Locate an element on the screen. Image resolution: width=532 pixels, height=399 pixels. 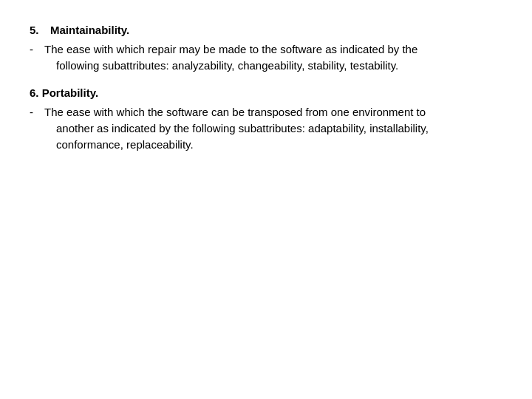
section-5: 5. Maintainability. - The ease with whic… is located at coordinates (266, 47).